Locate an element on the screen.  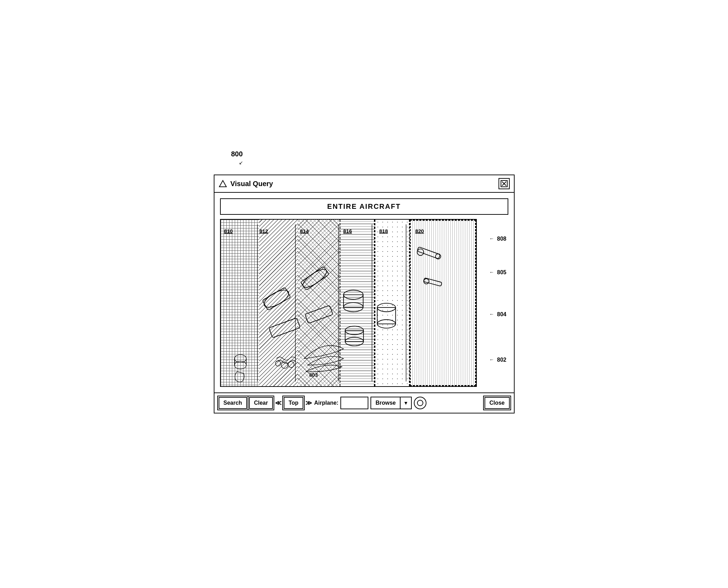
prev-arrow-icon: ≪ is located at coordinates (278, 403).